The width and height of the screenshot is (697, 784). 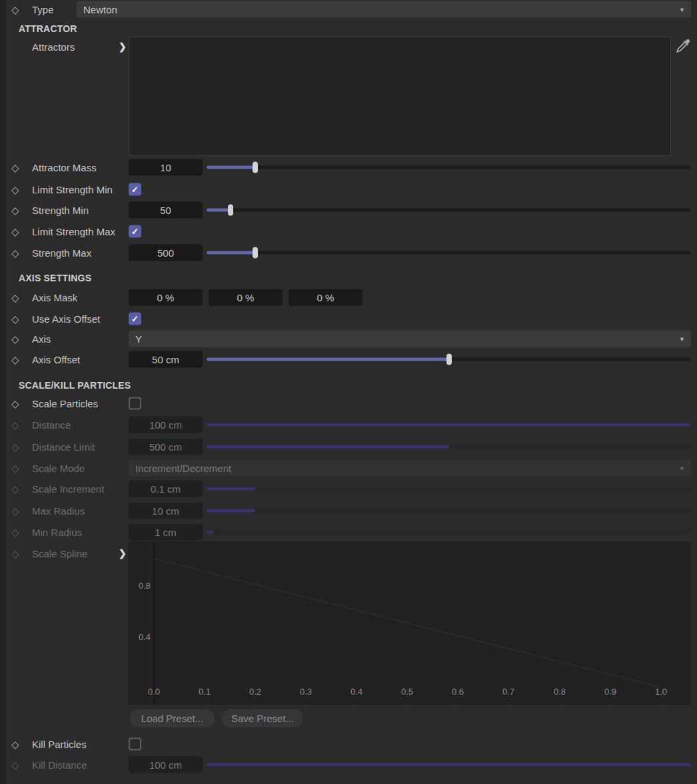 I want to click on check-icon: ✓, so click(x=135, y=189).